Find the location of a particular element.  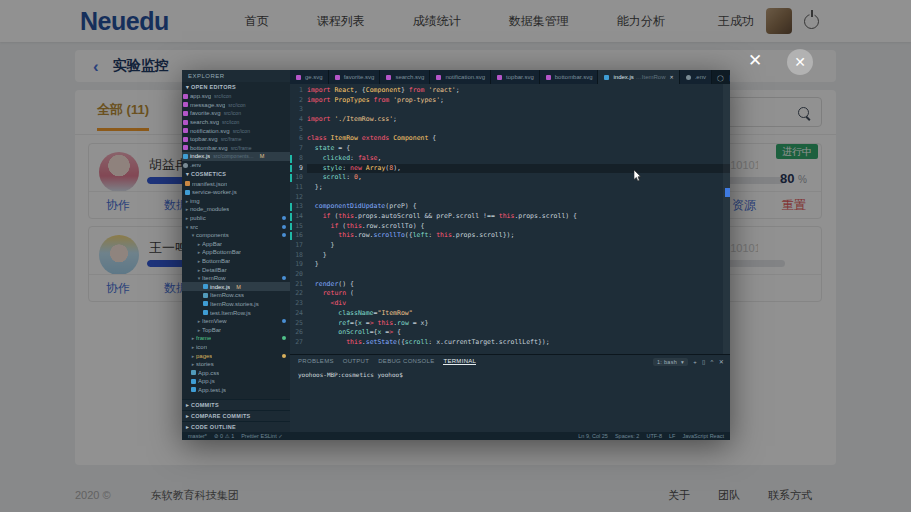

line-number: 5 is located at coordinates (298, 130).